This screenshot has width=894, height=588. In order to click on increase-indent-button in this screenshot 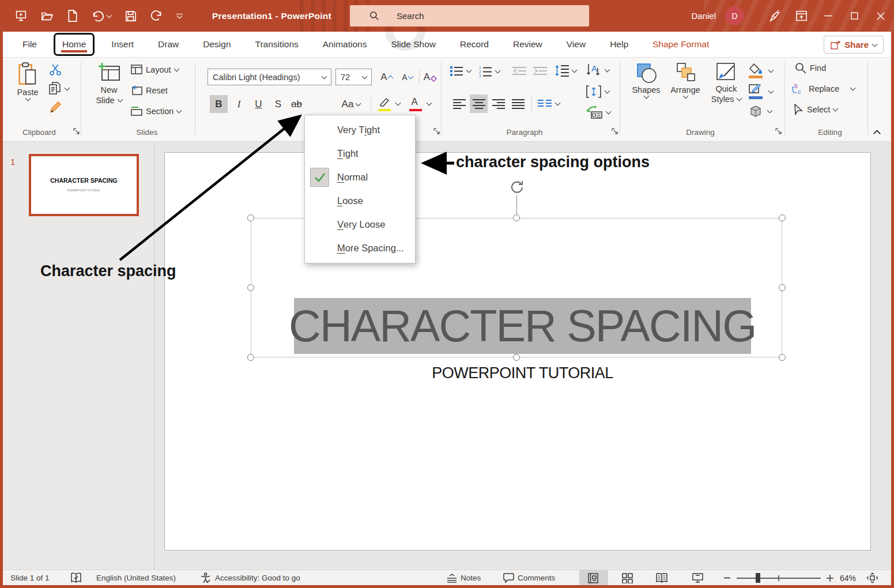, I will do `click(540, 71)`.